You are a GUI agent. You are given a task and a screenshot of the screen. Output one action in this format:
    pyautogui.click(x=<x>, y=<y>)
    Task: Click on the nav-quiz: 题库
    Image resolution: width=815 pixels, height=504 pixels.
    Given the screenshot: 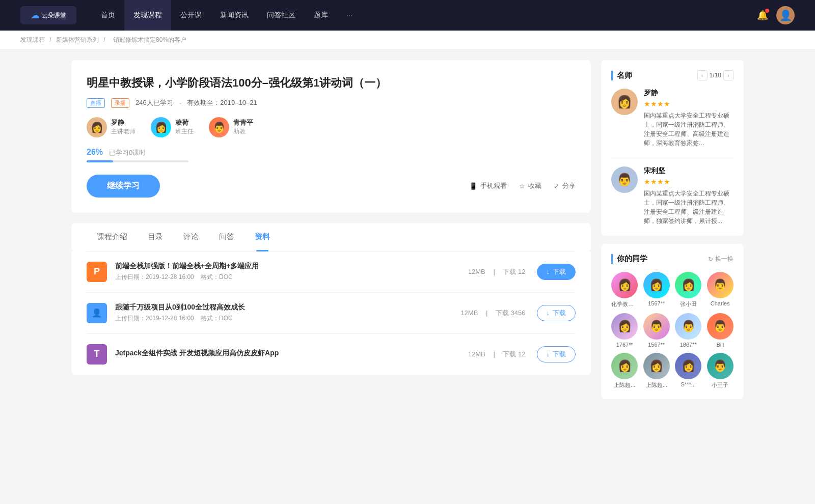 What is the action you would take?
    pyautogui.click(x=321, y=15)
    